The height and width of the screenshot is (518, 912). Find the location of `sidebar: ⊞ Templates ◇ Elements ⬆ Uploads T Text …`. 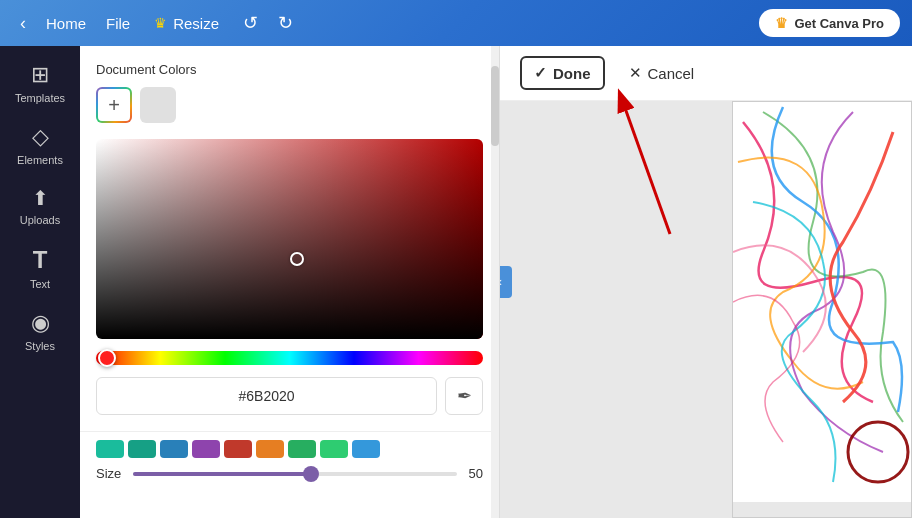

sidebar: ⊞ Templates ◇ Elements ⬆ Uploads T Text … is located at coordinates (40, 282).